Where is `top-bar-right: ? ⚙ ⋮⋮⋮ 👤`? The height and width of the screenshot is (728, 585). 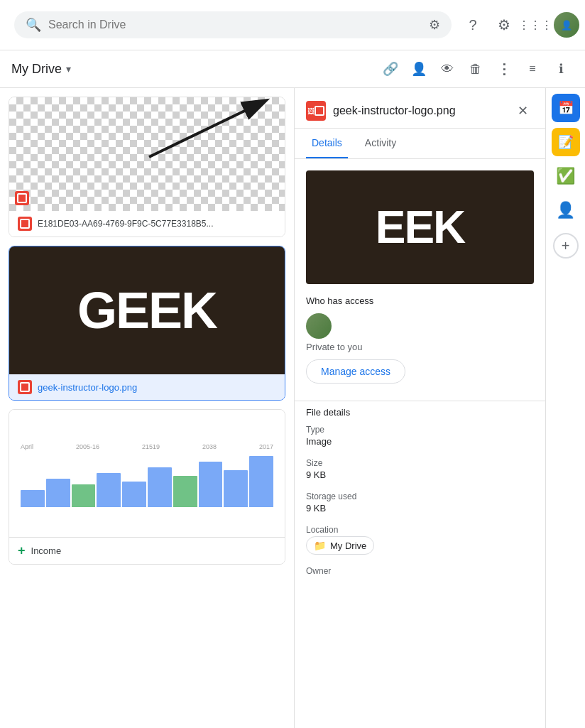 top-bar-right: ? ⚙ ⋮⋮⋮ 👤 is located at coordinates (520, 25).